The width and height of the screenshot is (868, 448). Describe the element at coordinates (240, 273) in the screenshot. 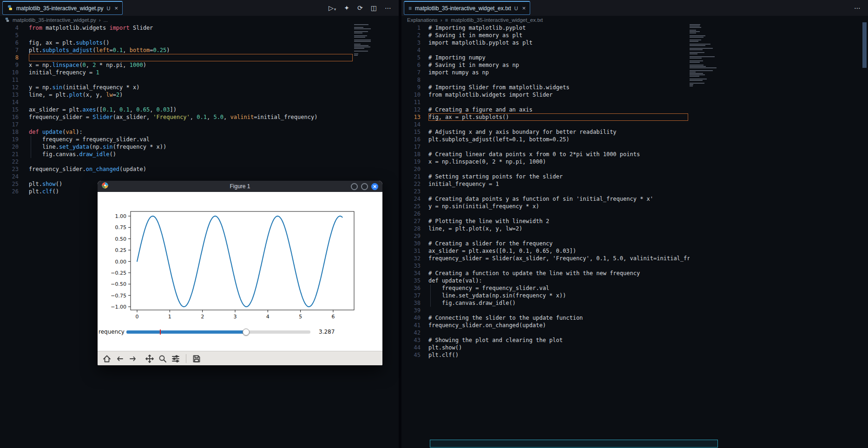

I see `figure-window: Figure 1 ✕ 1.000.750.500.250.00−0.25−0.5…` at that location.